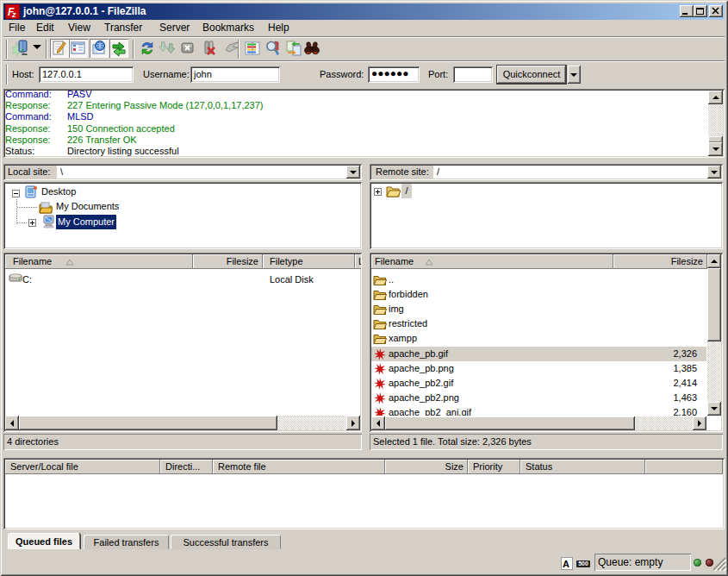  I want to click on svg-text: z, so click(14, 15).